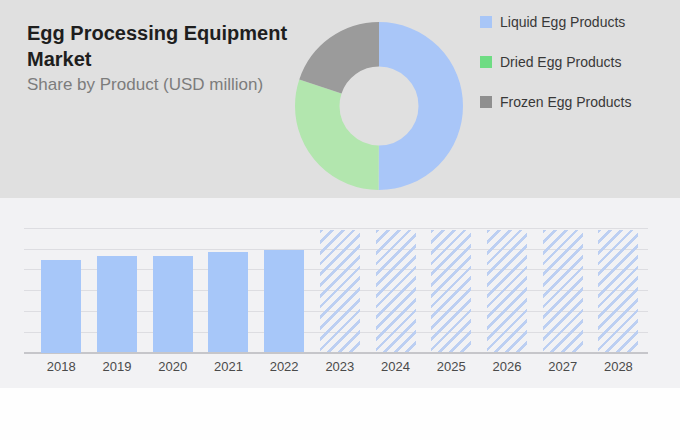 The width and height of the screenshot is (680, 440). I want to click on legend-swatch-frozen, so click(486, 102).